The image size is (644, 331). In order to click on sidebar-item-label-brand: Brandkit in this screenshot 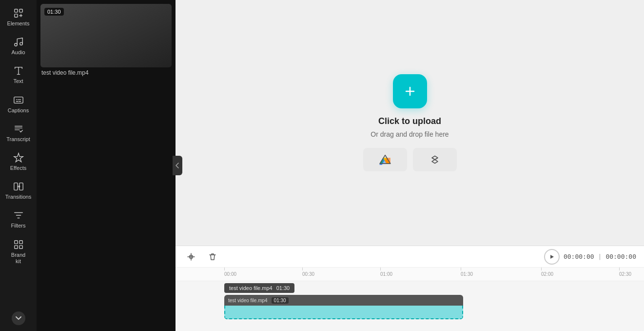, I will do `click(19, 258)`.